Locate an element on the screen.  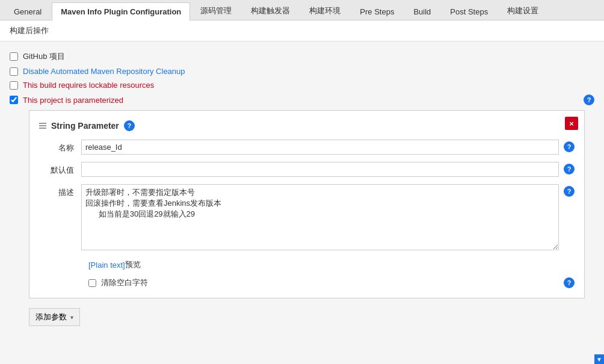
default-help-icon: ? is located at coordinates (569, 169).